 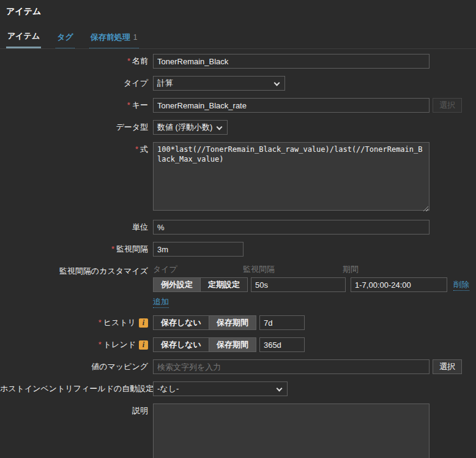 I want to click on data-type-select: 数値 (浮動小数), so click(x=190, y=127).